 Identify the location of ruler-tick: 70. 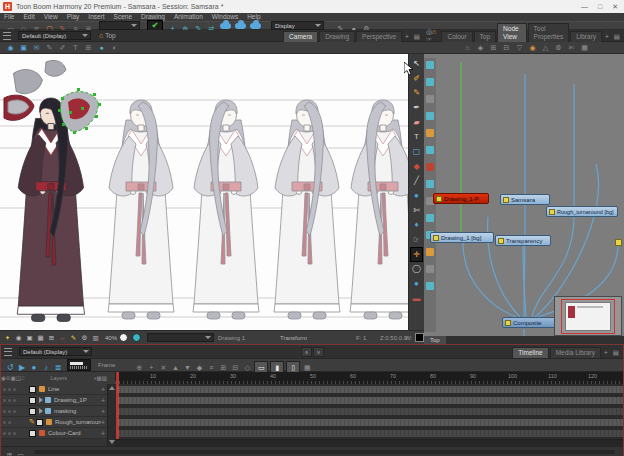
(393, 376).